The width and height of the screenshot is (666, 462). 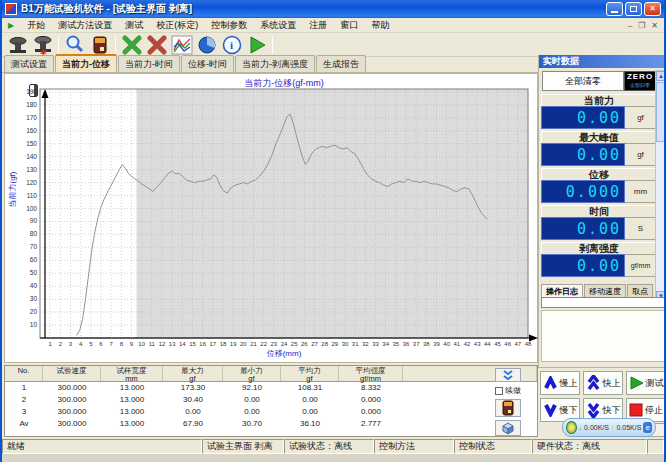 I want to click on report-card-button, so click(x=508, y=408).